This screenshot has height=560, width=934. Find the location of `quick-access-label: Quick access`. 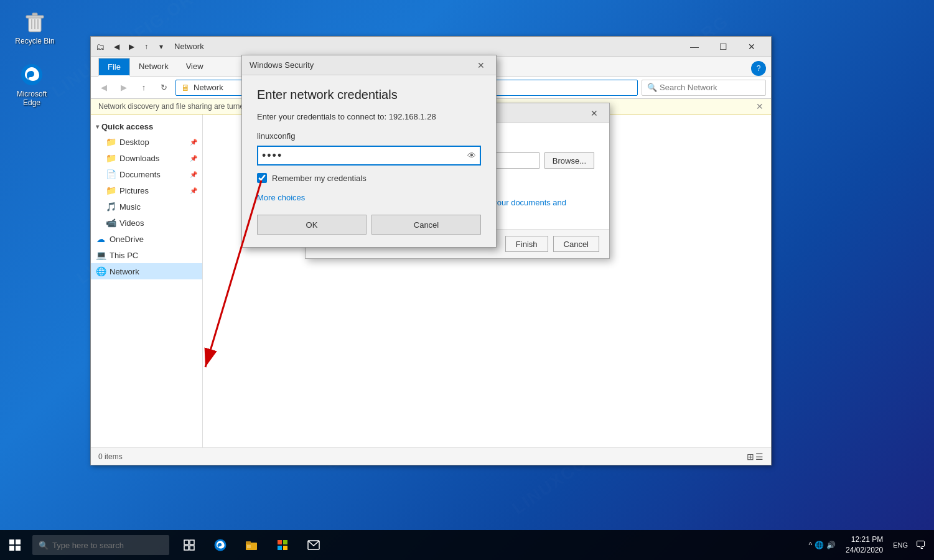

quick-access-label: Quick access is located at coordinates (127, 127).